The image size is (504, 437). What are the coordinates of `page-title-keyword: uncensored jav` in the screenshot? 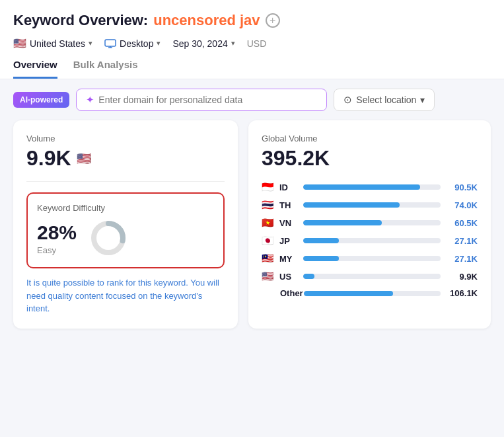 It's located at (206, 20).